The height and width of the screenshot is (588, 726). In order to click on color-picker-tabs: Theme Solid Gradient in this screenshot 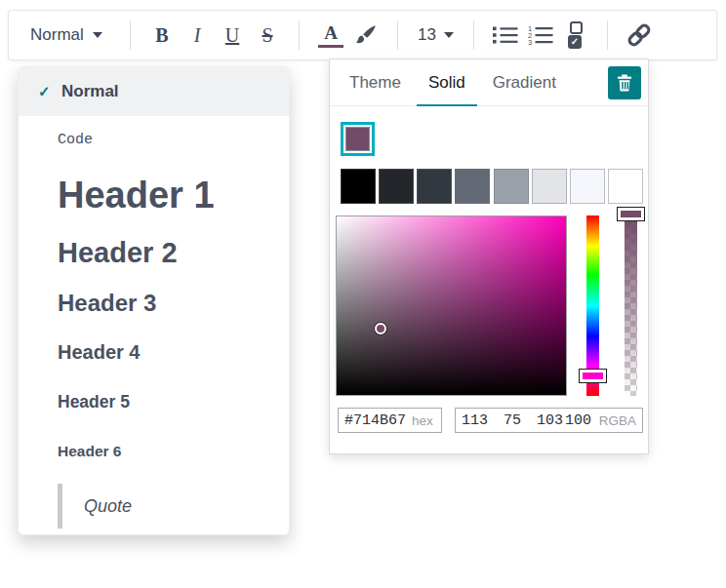, I will do `click(489, 83)`.